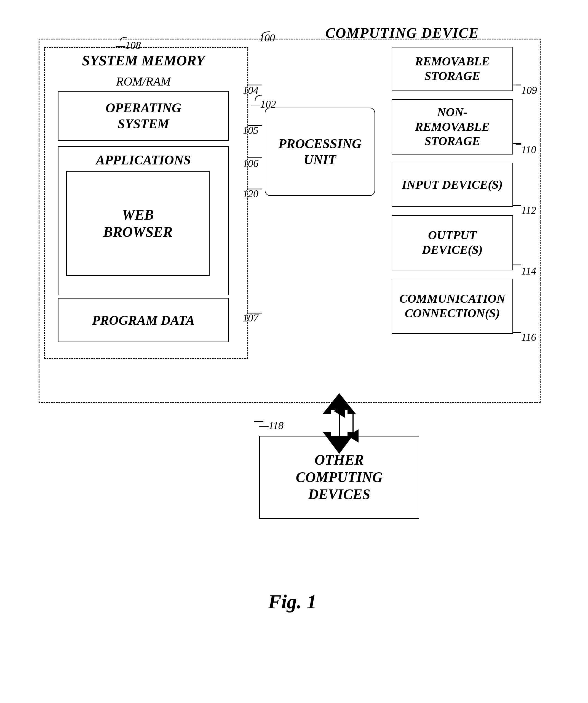 The width and height of the screenshot is (588, 703). What do you see at coordinates (143, 61) in the screenshot?
I see `system-memory-label: SYSTEM MEMORY` at bounding box center [143, 61].